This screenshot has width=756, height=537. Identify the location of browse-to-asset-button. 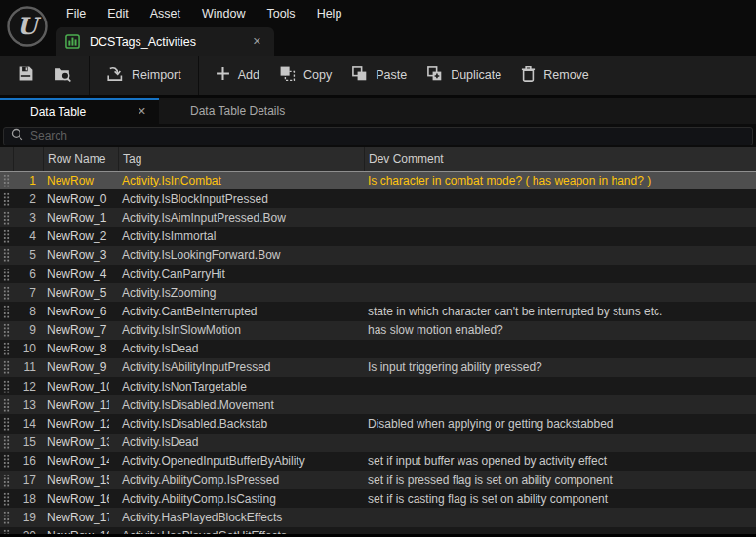
(62, 75).